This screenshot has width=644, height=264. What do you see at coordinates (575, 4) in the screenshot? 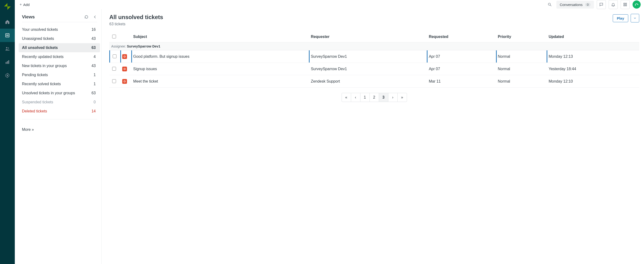
I see `conversations-button: Conversations 0` at bounding box center [575, 4].